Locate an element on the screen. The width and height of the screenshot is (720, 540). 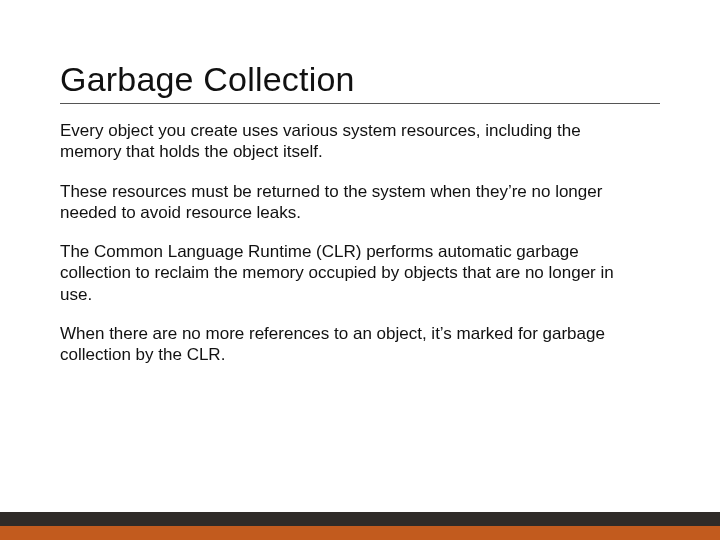
slide-paragraph: These resources must be returned to the … is located at coordinates (340, 202).